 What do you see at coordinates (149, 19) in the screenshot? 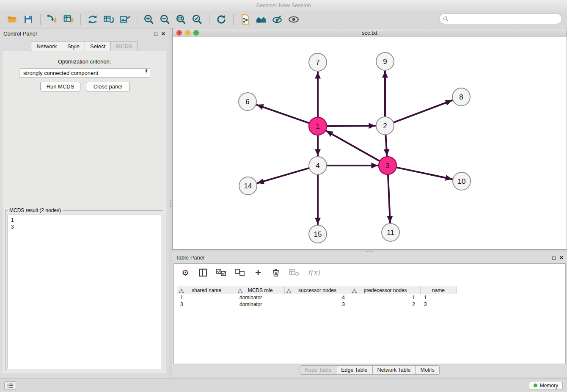
I see `zoom-in-button` at bounding box center [149, 19].